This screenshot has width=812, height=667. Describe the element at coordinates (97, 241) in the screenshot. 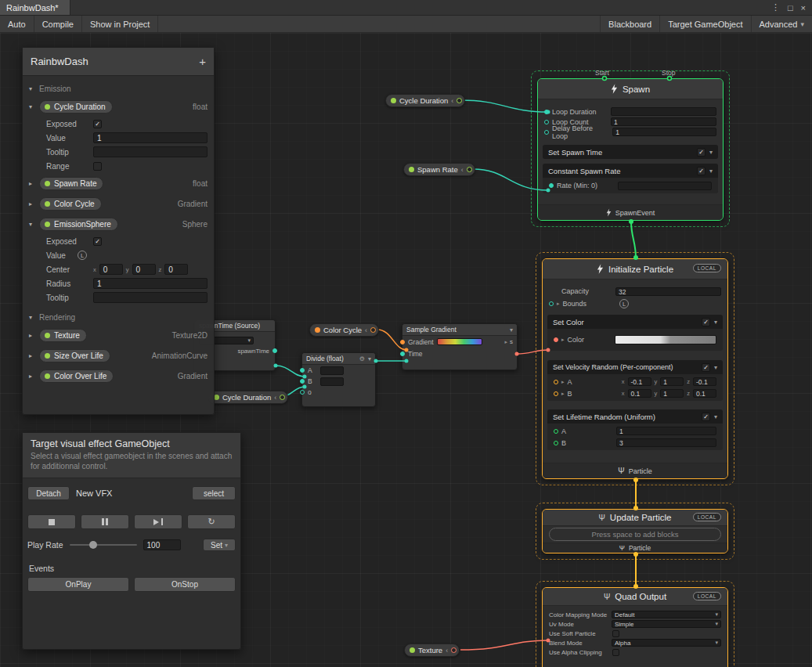

I see `exposed-checkbox: ✓` at that location.